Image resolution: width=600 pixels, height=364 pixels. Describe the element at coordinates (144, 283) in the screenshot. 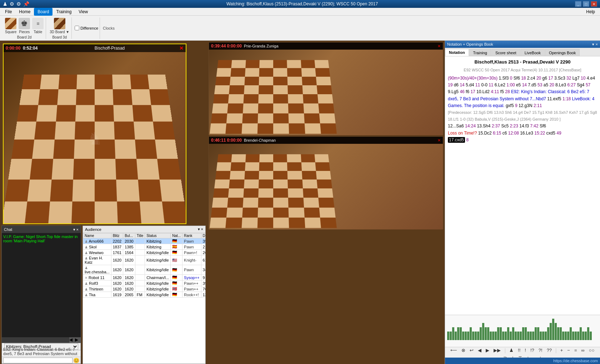

I see `audience-row: ♟ Rolf3 1620 1620 Kibitzing/Idle 🇩🇪 Pawn…` at that location.